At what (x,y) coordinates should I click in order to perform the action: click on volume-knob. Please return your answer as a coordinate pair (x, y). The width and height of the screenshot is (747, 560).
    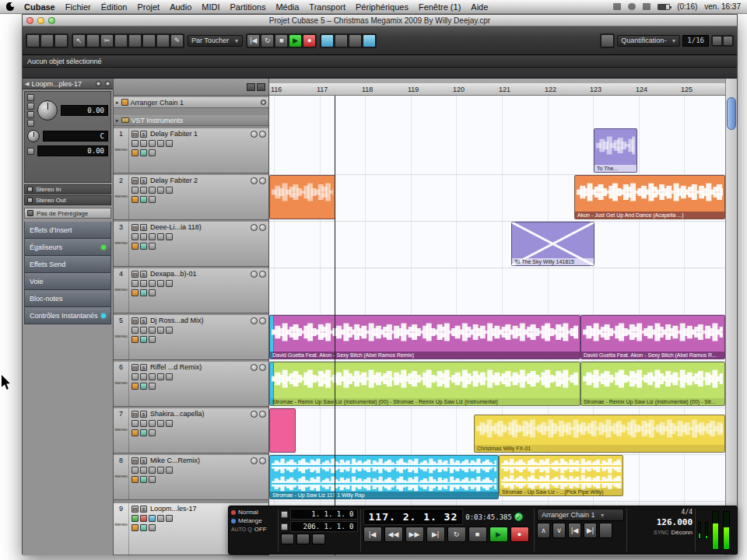
    Looking at the image, I should click on (47, 110).